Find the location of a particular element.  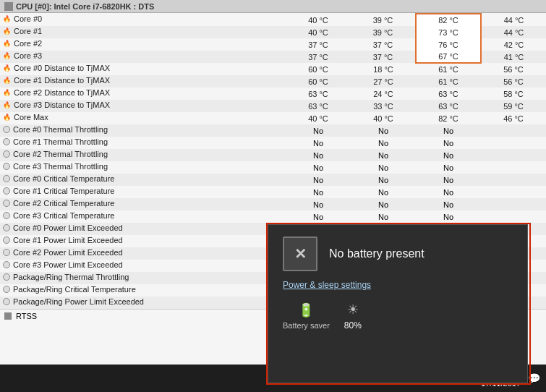

row-label: Package/Ring Critical Temperature is located at coordinates (74, 289).